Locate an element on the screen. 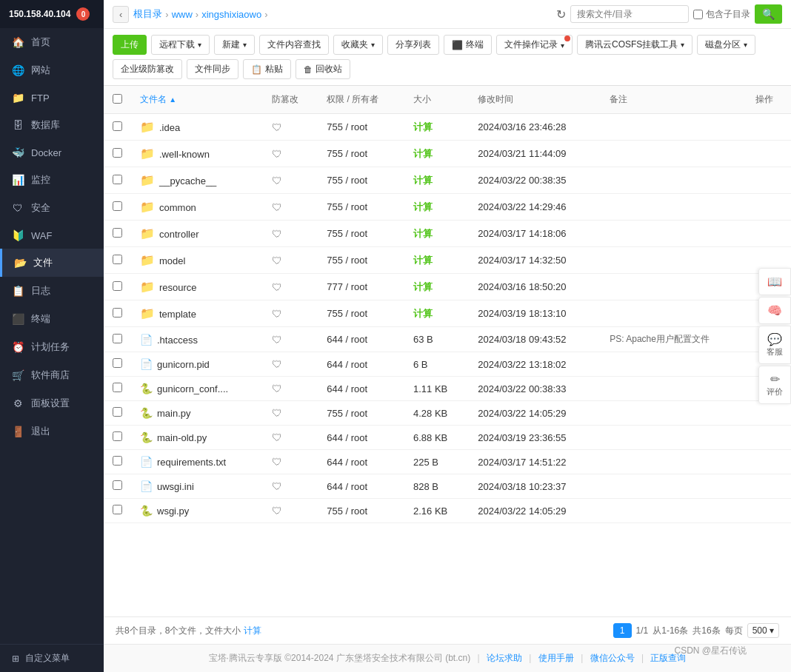  sidebar-item-file: 📂 文件 is located at coordinates (52, 263).